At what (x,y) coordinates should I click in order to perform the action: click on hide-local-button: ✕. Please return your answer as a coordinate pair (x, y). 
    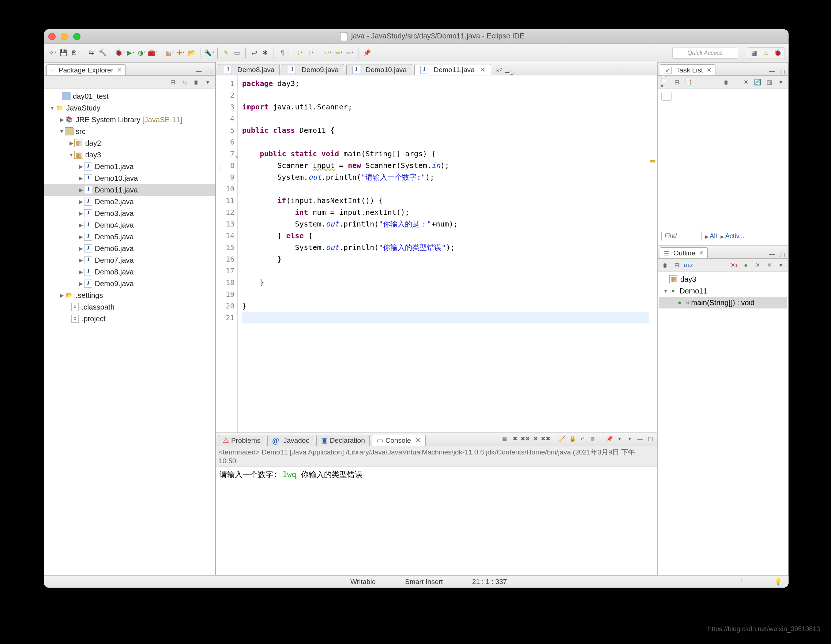
    Looking at the image, I should click on (769, 265).